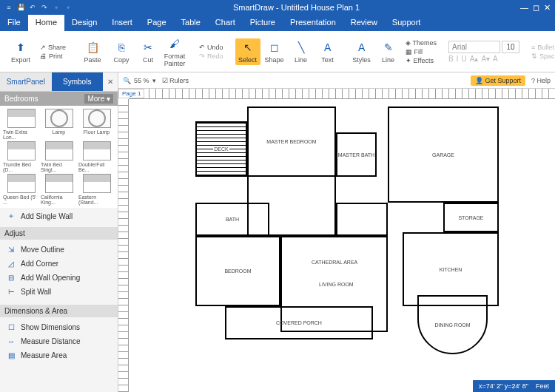  What do you see at coordinates (53, 56) in the screenshot?
I see `print-button: 🖨 Print` at bounding box center [53, 56].